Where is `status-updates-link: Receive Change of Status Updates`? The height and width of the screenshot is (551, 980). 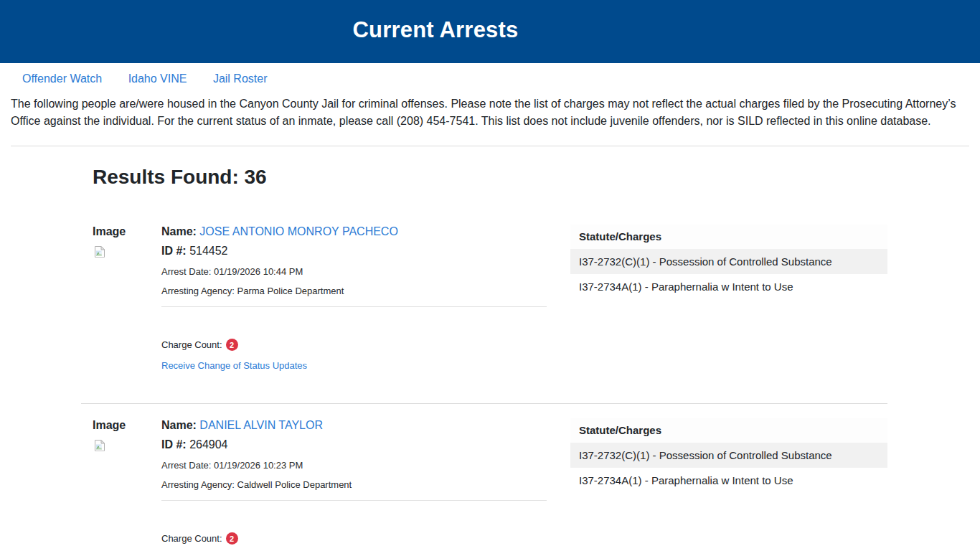 status-updates-link: Receive Change of Status Updates is located at coordinates (234, 366).